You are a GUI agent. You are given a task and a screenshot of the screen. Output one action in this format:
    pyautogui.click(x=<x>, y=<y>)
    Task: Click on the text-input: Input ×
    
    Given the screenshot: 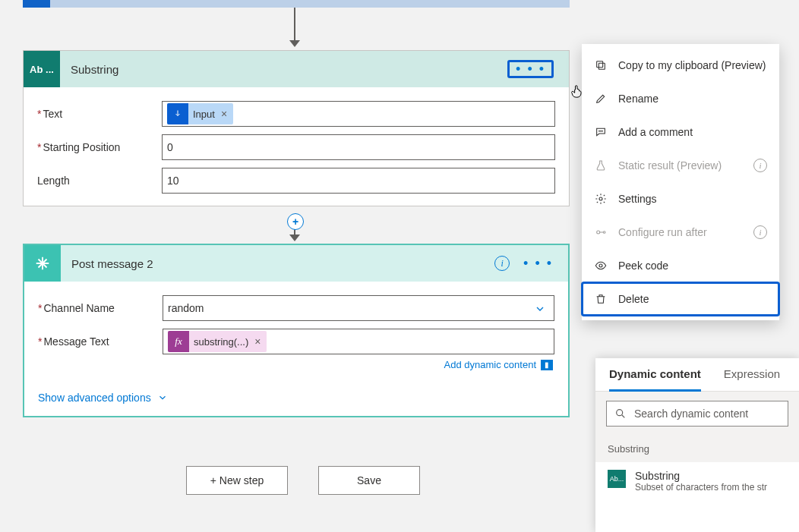 What is the action you would take?
    pyautogui.click(x=358, y=114)
    